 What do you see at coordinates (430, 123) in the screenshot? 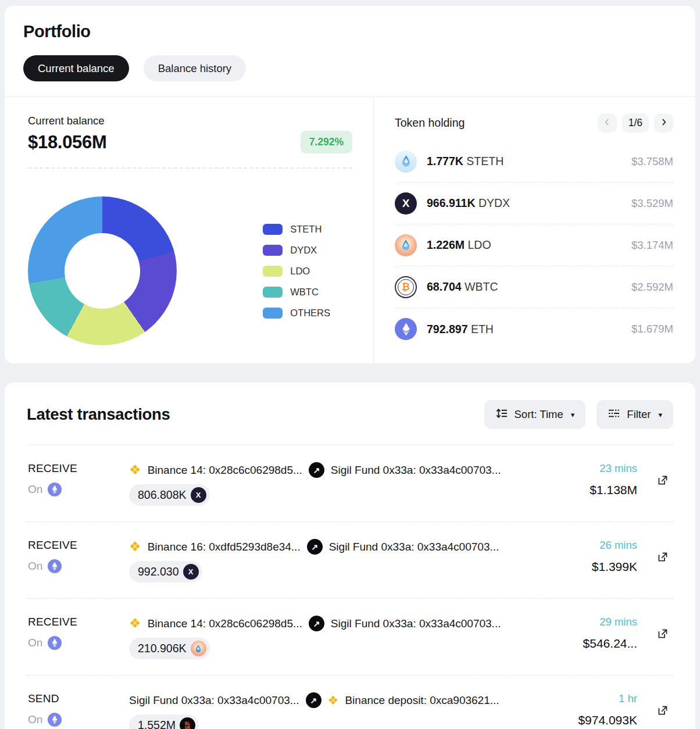
I see `token-holding-title: Token holding` at bounding box center [430, 123].